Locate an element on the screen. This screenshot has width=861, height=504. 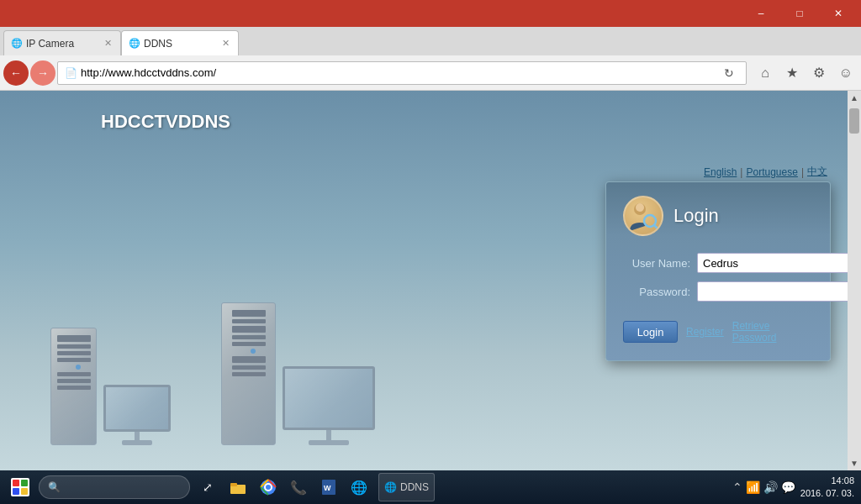
taskbar: 🔍 ⤢ 📞 W 🌐 is located at coordinates (430, 487).